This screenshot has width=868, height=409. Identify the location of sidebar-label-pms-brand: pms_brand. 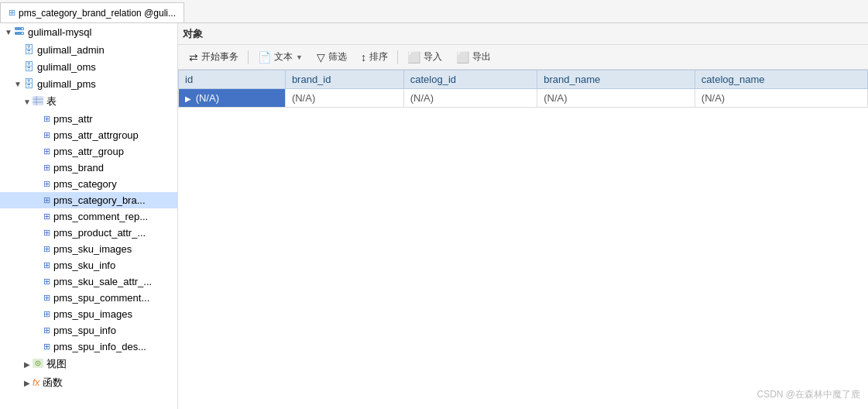
(79, 167).